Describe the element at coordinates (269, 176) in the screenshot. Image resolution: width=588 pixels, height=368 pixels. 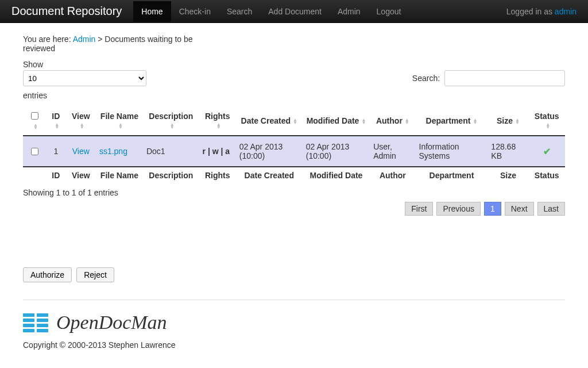
I see `column-date-created: Date Created` at that location.